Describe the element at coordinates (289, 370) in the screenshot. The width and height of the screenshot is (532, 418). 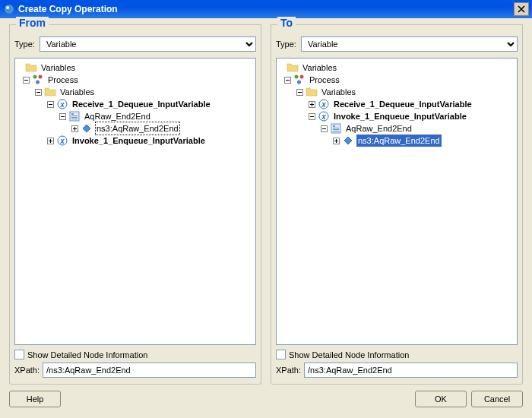
I see `to-xpath-label: XPath:` at that location.